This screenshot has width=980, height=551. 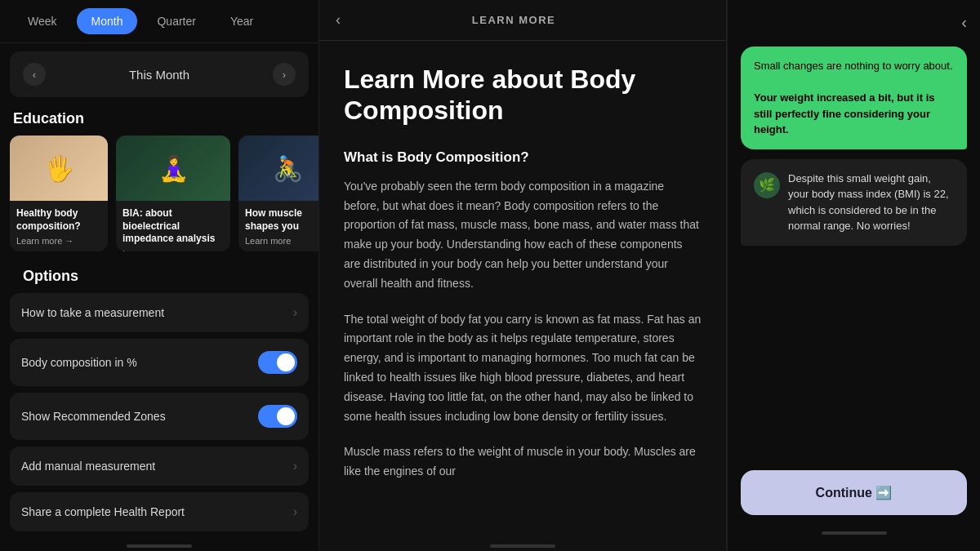 What do you see at coordinates (173, 193) in the screenshot?
I see `edu-card-2: 🧘‍♀️ BIA: about bioelectrical impedance …` at bounding box center [173, 193].